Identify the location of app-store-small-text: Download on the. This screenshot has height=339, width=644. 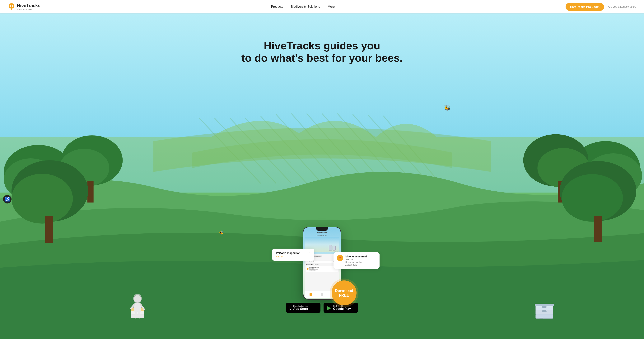
(300, 306).